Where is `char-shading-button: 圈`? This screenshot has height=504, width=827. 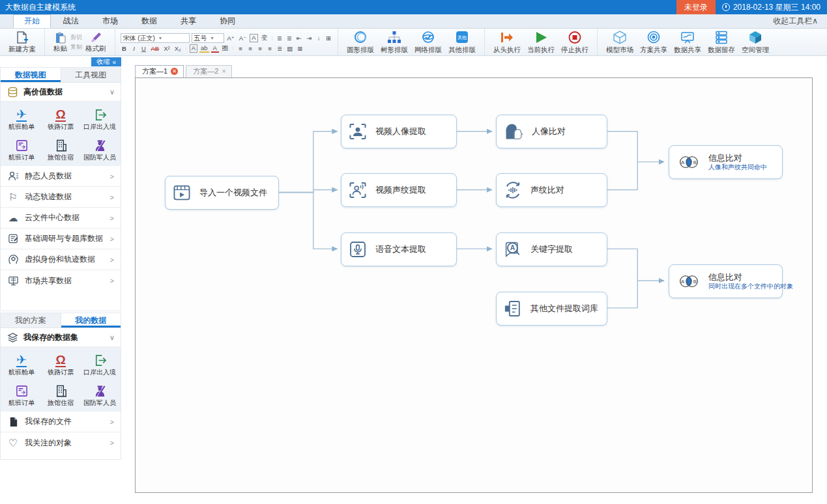
char-shading-button: 圈 is located at coordinates (225, 48).